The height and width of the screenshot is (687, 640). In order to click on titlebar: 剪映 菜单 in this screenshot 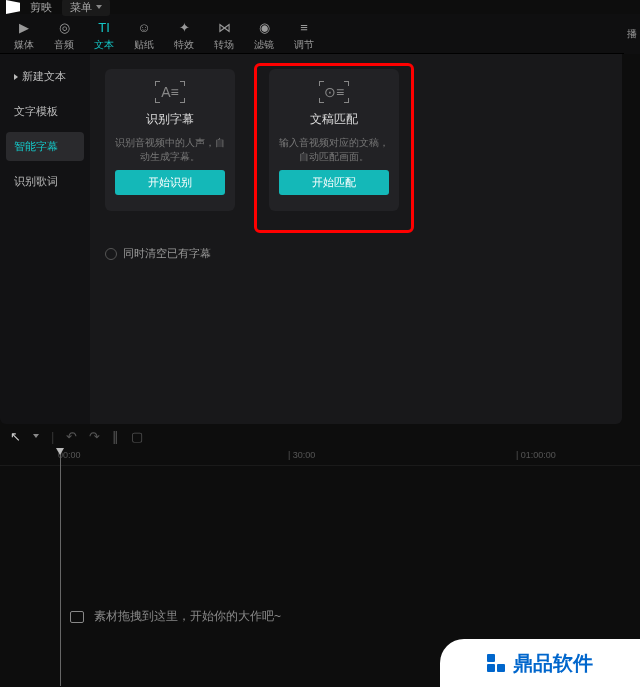, I will do `click(320, 7)`.